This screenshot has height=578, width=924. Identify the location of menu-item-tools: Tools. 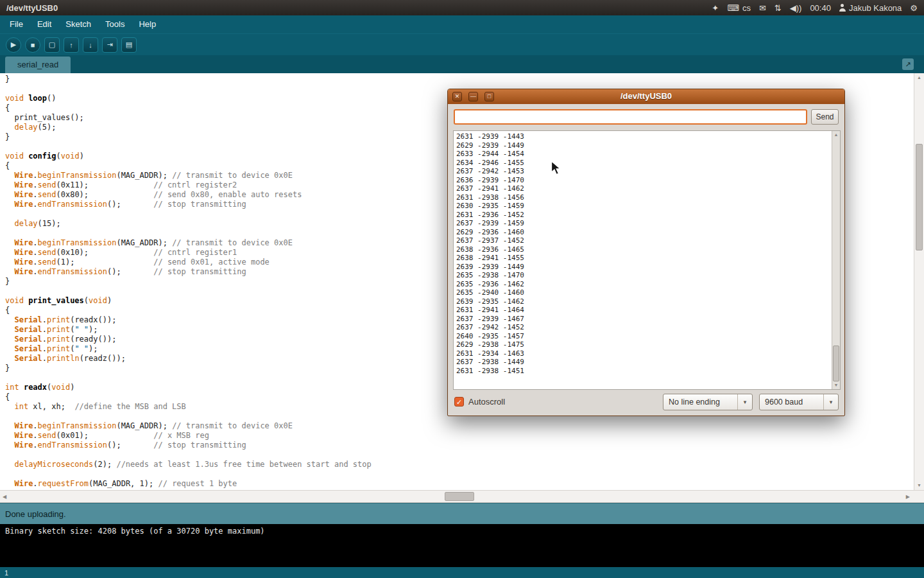
(115, 24).